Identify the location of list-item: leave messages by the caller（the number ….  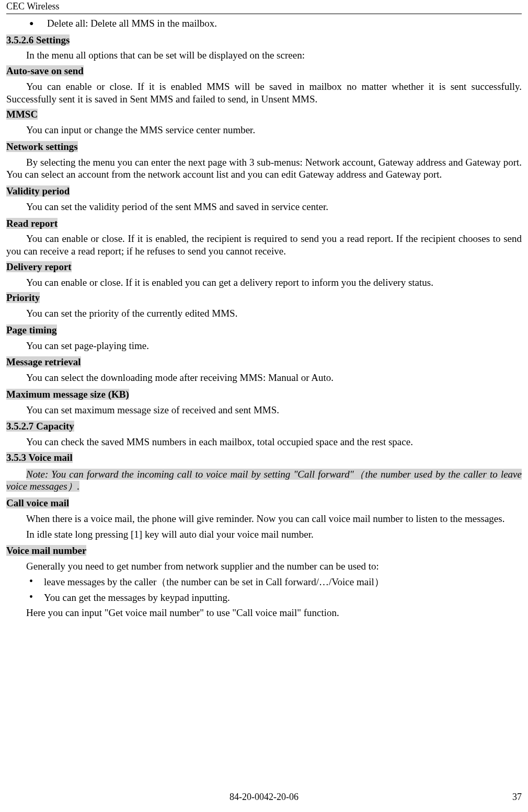
(264, 582).